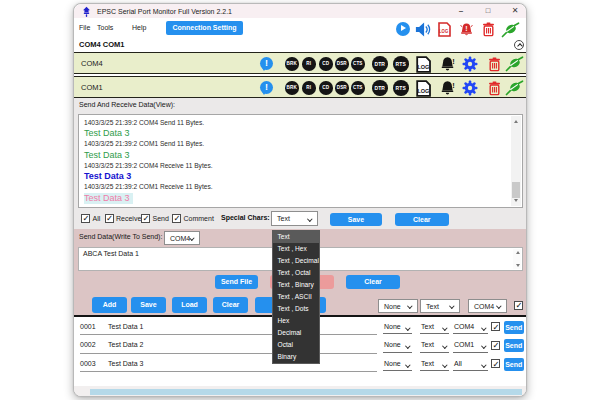 The image size is (600, 400). Describe the element at coordinates (155, 218) in the screenshot. I see `filter-send: Send` at that location.